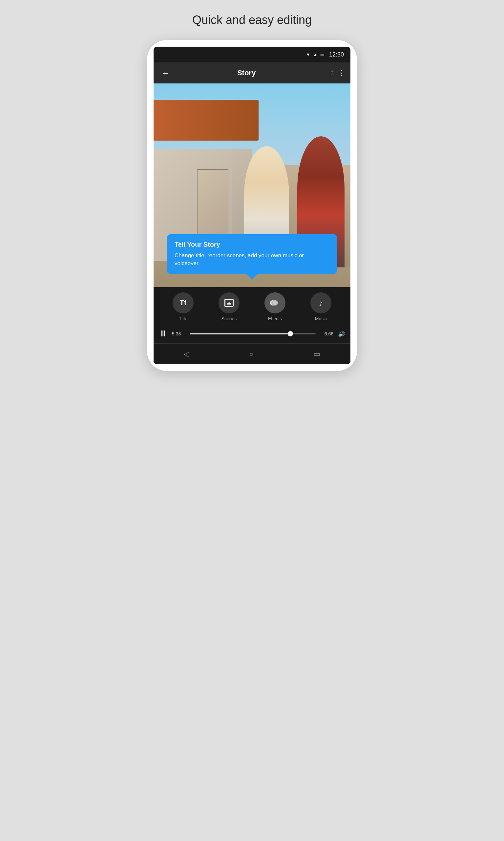 This screenshot has width=504, height=841. I want to click on scenes-label: Scenes, so click(229, 319).